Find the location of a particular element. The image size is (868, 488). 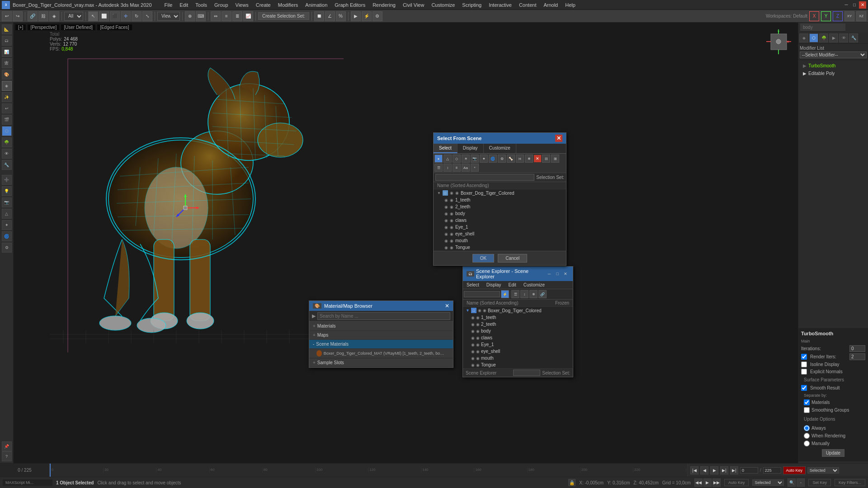

menu-customize: Customize is located at coordinates (443, 5).